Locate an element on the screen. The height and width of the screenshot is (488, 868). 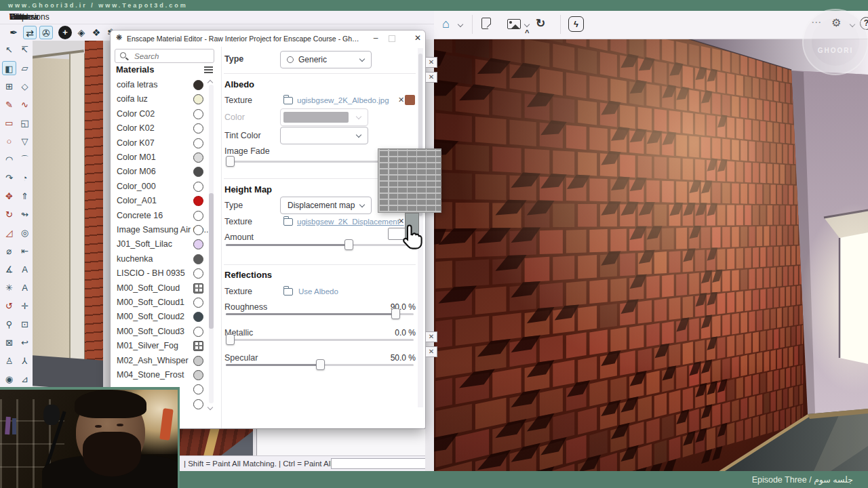
position-camera-tool: ♙ is located at coordinates (9, 361).